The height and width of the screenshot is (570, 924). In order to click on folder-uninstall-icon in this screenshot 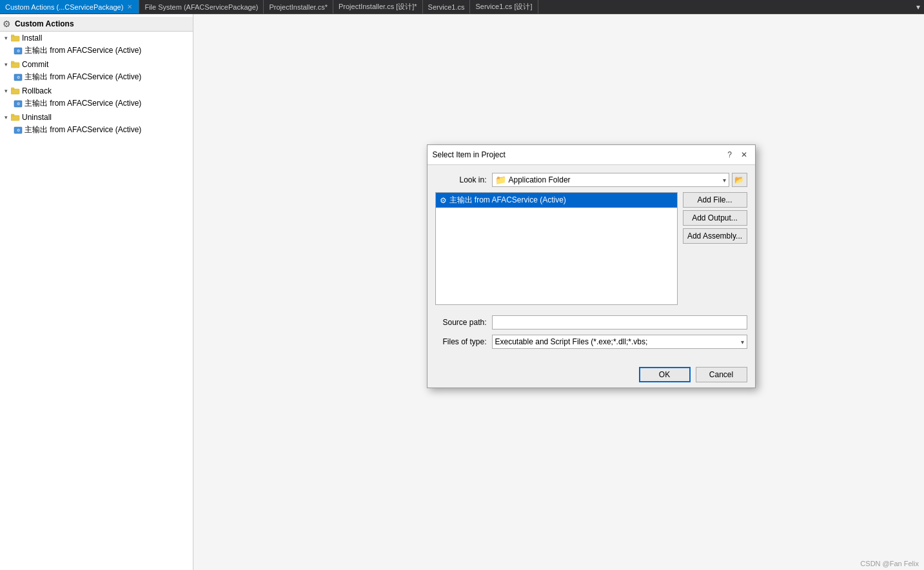, I will do `click(15, 117)`.